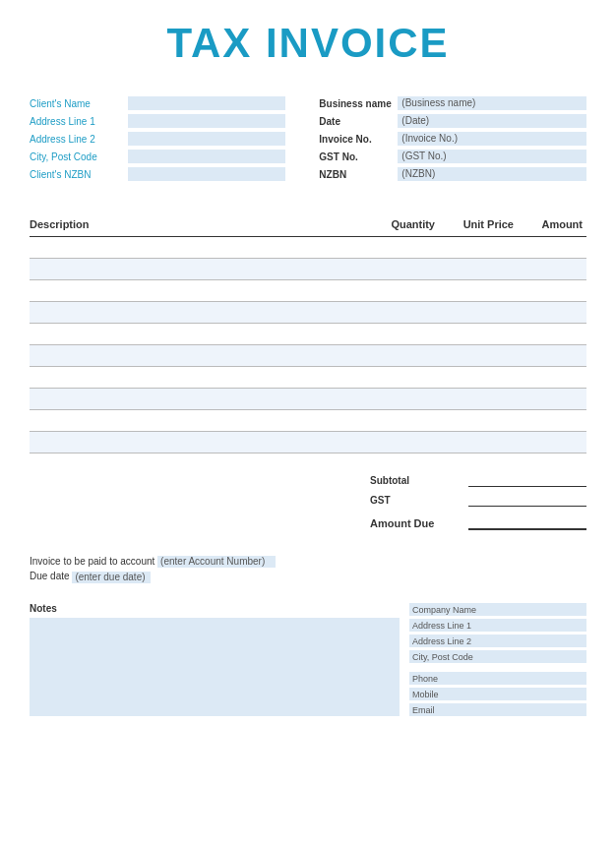  Describe the element at coordinates (552, 226) in the screenshot. I see `col-amount: Amount` at that location.